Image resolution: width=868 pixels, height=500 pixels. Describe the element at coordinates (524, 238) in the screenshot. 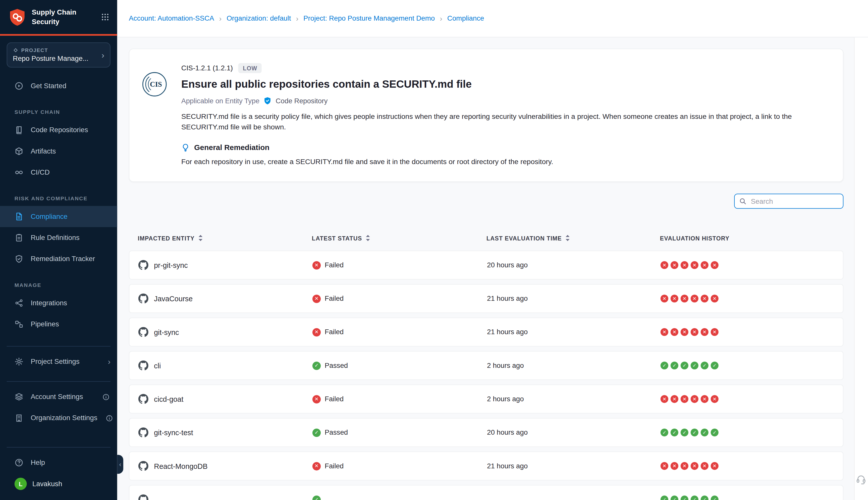

I see `column-label: LAST EVALUATION TIME` at that location.